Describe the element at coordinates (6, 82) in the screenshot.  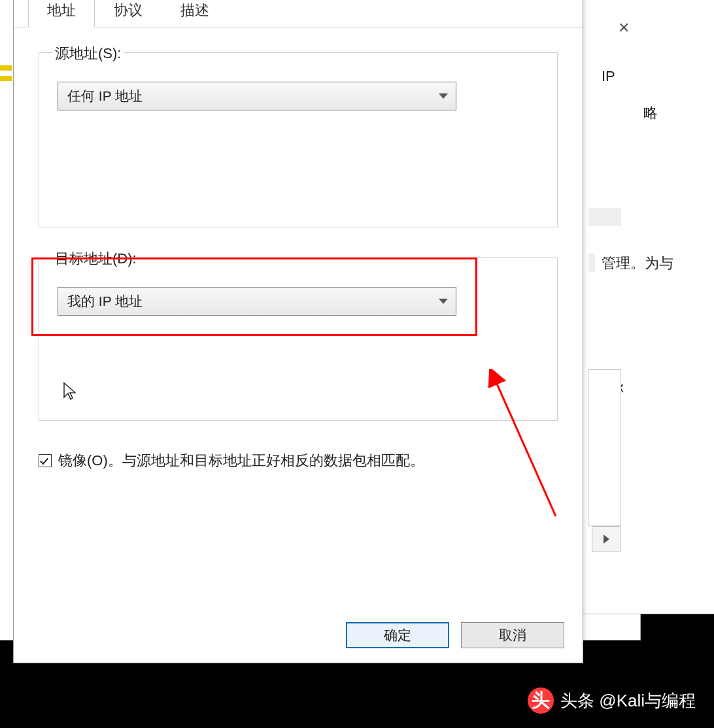
I see `edge-artifact` at that location.